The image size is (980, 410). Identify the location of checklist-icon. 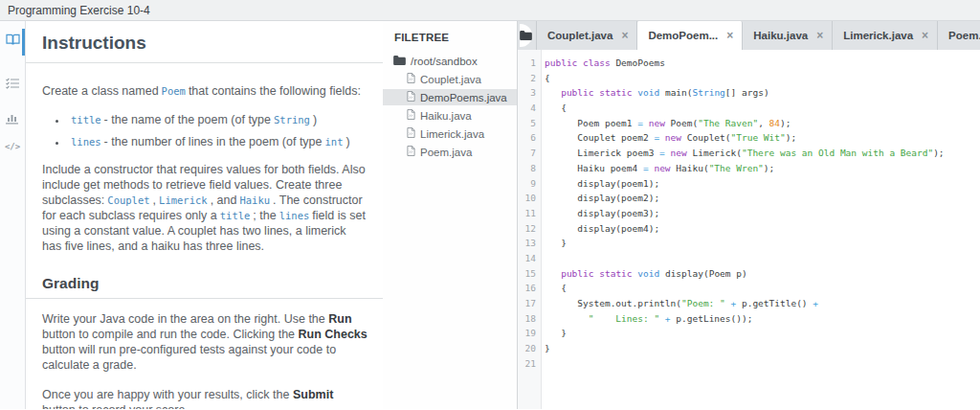
(12, 83).